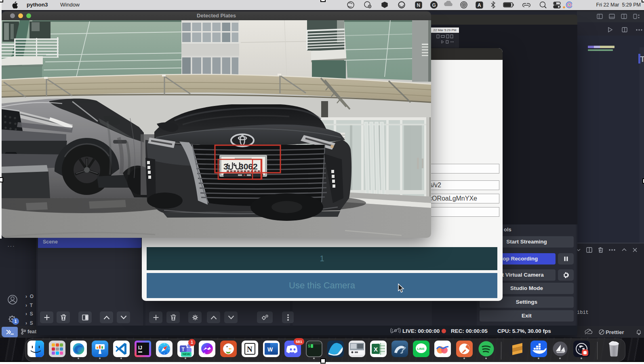 The width and height of the screenshot is (644, 364). Describe the element at coordinates (270, 349) in the screenshot. I see `svg-text: W` at that location.